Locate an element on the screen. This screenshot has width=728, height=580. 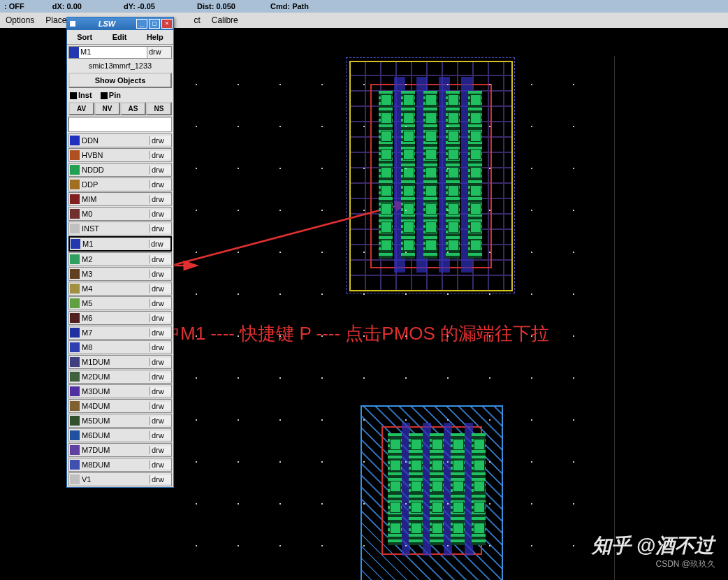
layer-row-m2dum: M2DUMdrw is located at coordinates (120, 377).